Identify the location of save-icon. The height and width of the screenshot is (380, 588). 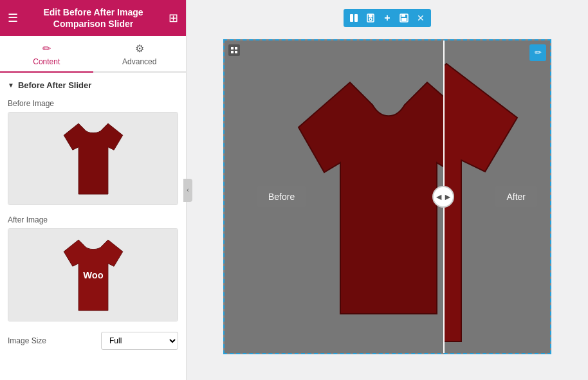
(404, 18).